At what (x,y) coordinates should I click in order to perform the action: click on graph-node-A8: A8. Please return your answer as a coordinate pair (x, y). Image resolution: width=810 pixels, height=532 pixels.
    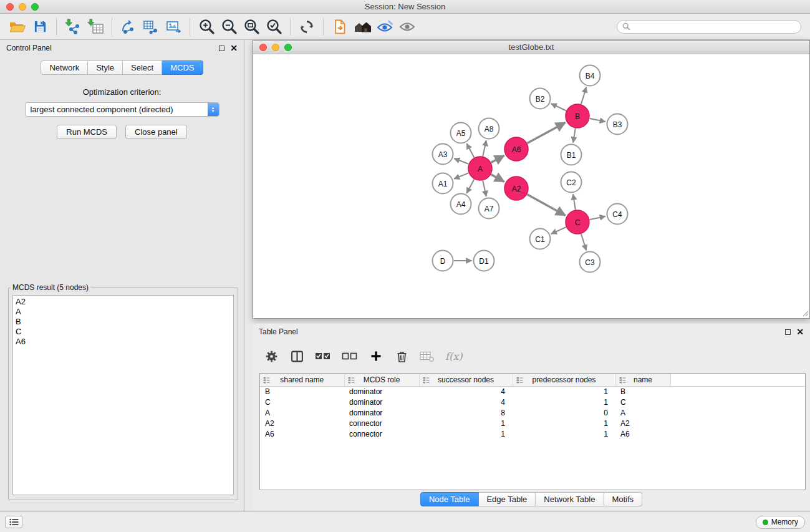
    Looking at the image, I should click on (489, 128).